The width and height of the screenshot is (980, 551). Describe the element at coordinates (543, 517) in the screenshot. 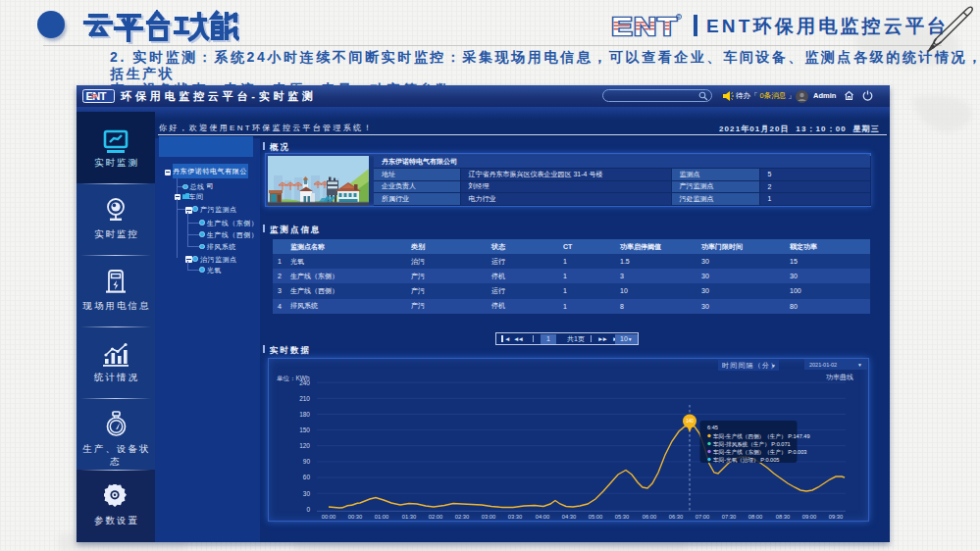

I see `svg-text: 04:00` at that location.